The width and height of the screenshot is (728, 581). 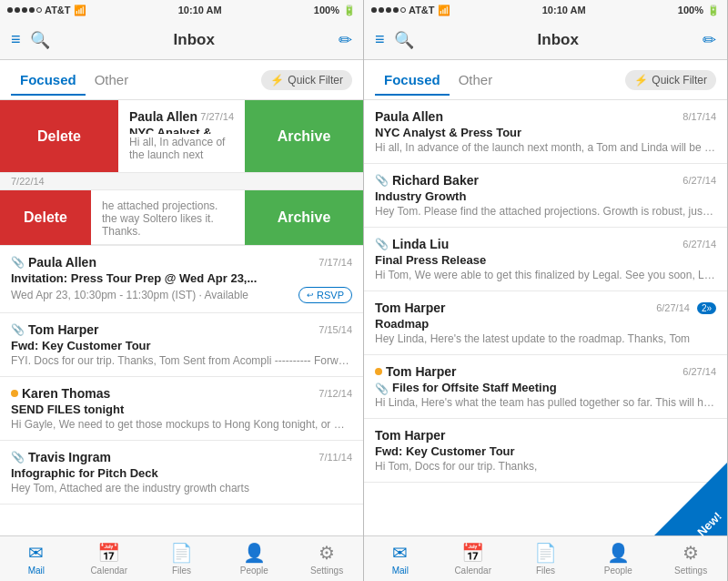 I want to click on battery-left: 100%, so click(x=327, y=10).